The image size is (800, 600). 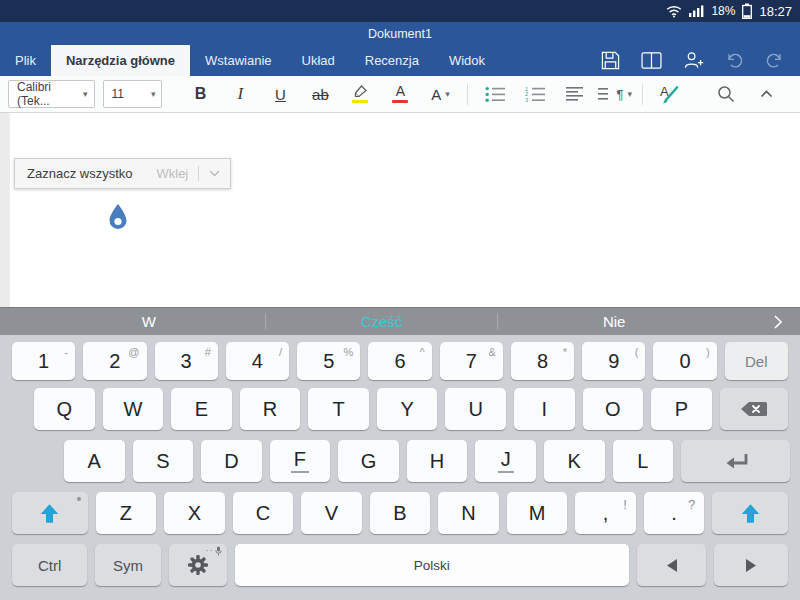 I want to click on paragraph-formatting-button: ¶ ▾, so click(x=615, y=94).